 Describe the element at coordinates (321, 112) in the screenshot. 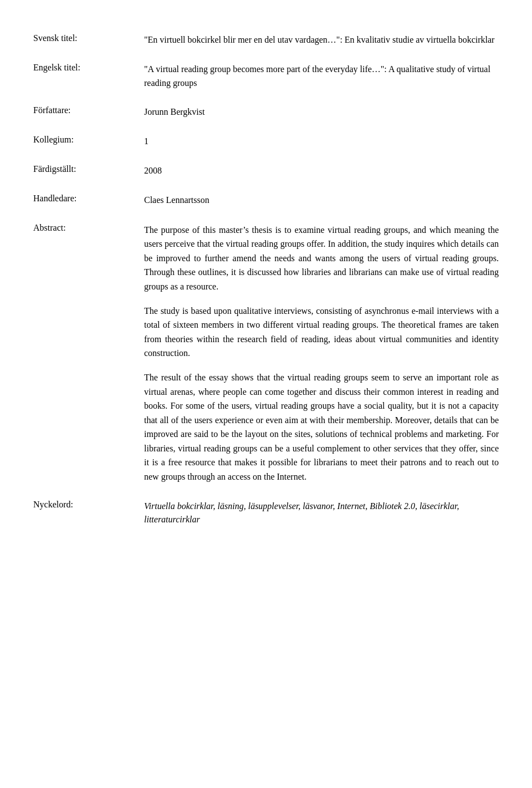

I see `value-forfattare: Jorunn Bergkvist` at that location.